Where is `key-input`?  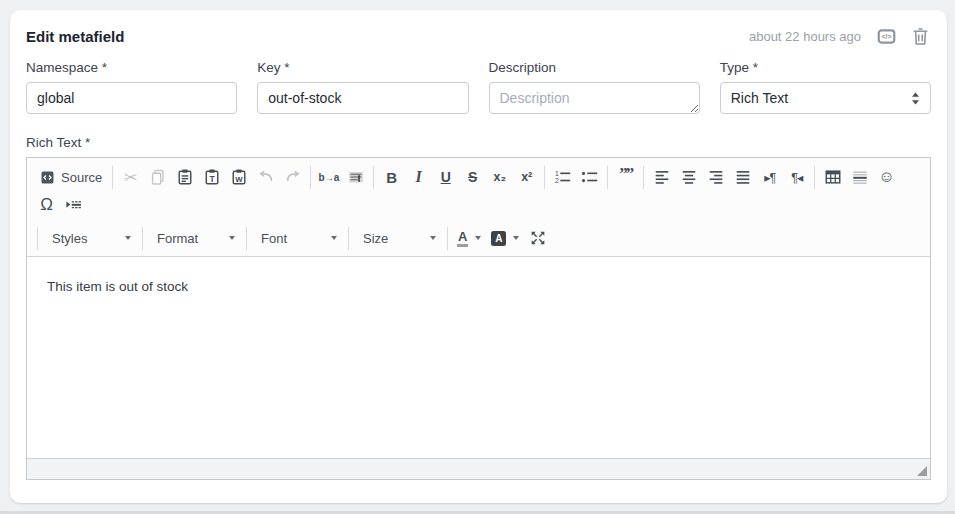 key-input is located at coordinates (362, 98).